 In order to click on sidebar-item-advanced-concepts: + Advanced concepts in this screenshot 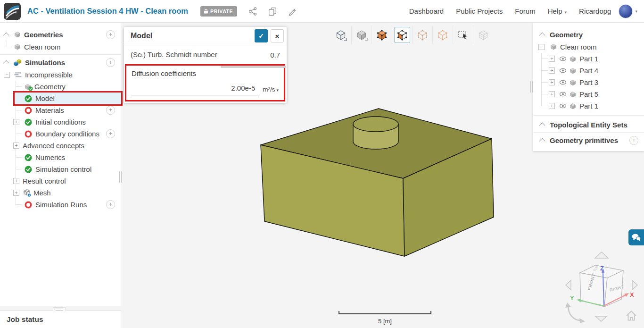, I will do `click(60, 145)`.